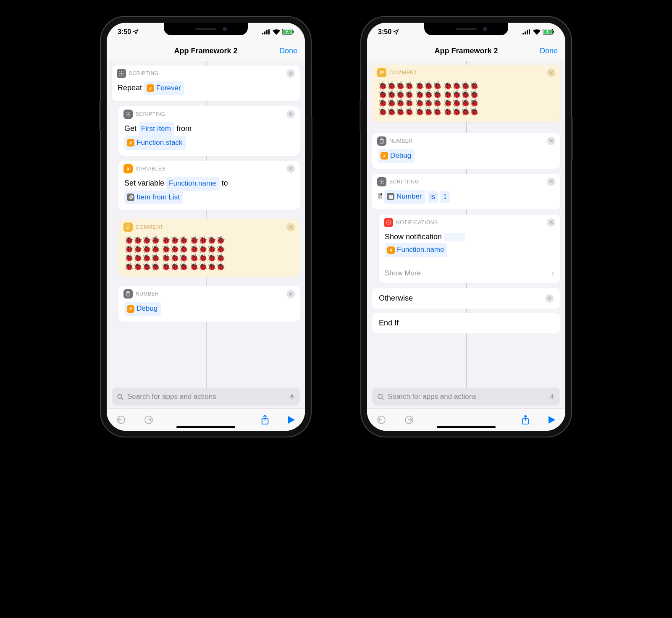 The width and height of the screenshot is (672, 618). I want to click on category-label: COMMENT, so click(150, 227).